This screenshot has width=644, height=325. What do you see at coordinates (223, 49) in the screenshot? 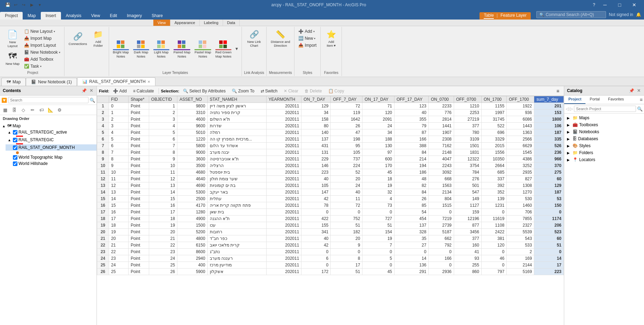
I see `red-green-map-notes-btn: Red GreenMap Notes` at bounding box center [223, 49].